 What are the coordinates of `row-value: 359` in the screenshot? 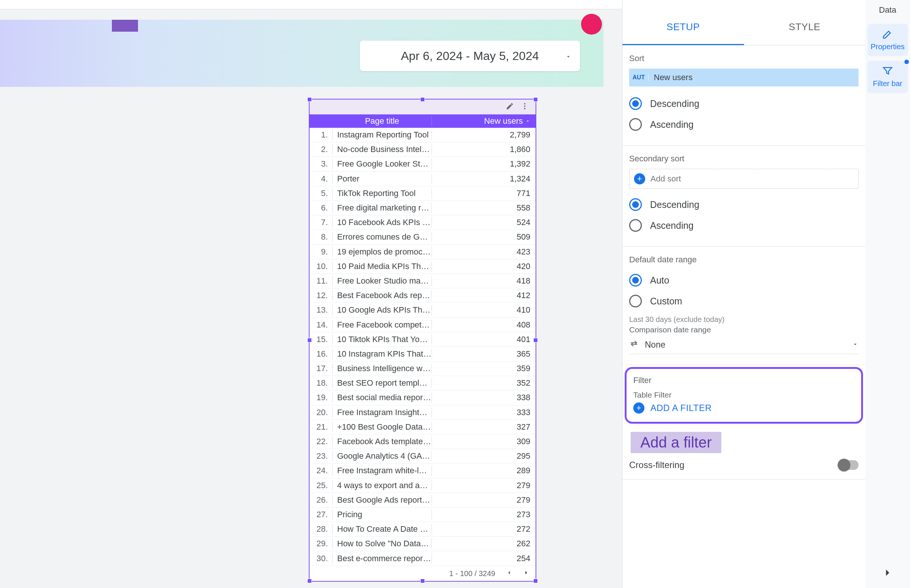 It's located at (484, 368).